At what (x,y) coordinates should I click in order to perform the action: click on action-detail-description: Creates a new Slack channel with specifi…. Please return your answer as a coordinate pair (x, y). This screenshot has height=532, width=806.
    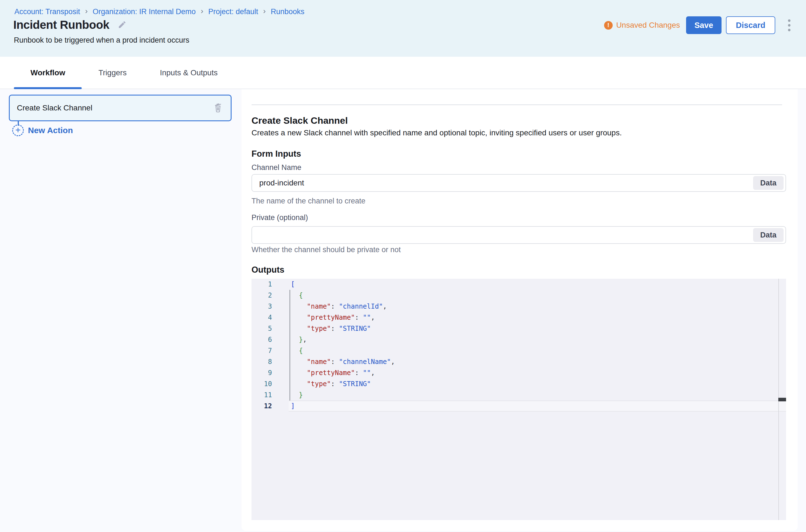
    Looking at the image, I should click on (437, 133).